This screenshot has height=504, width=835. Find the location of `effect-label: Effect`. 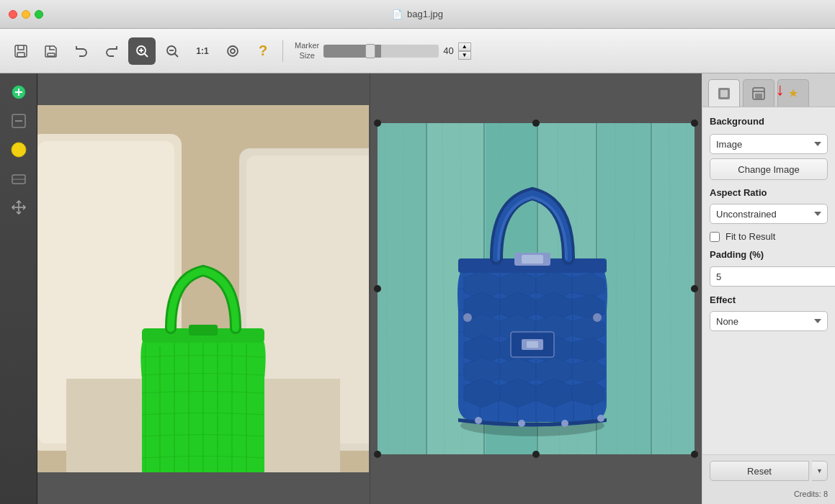

effect-label: Effect is located at coordinates (769, 300).